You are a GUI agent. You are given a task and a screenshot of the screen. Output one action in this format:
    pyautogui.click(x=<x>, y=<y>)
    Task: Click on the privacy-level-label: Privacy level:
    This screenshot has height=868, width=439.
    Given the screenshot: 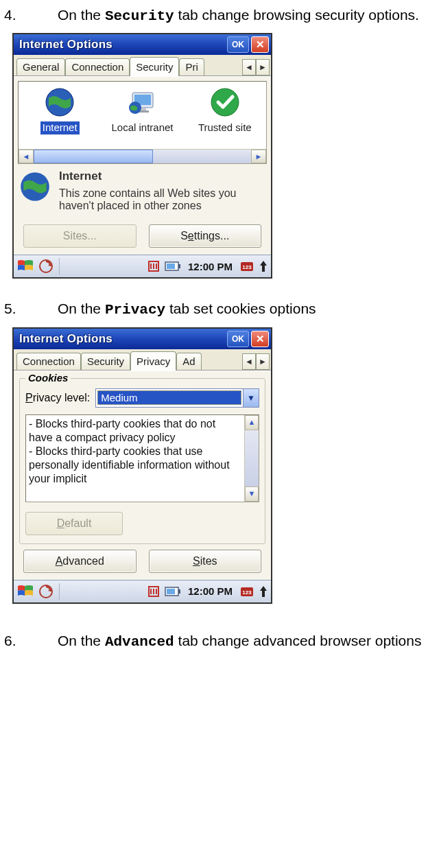 What is the action you would take?
    pyautogui.click(x=58, y=398)
    